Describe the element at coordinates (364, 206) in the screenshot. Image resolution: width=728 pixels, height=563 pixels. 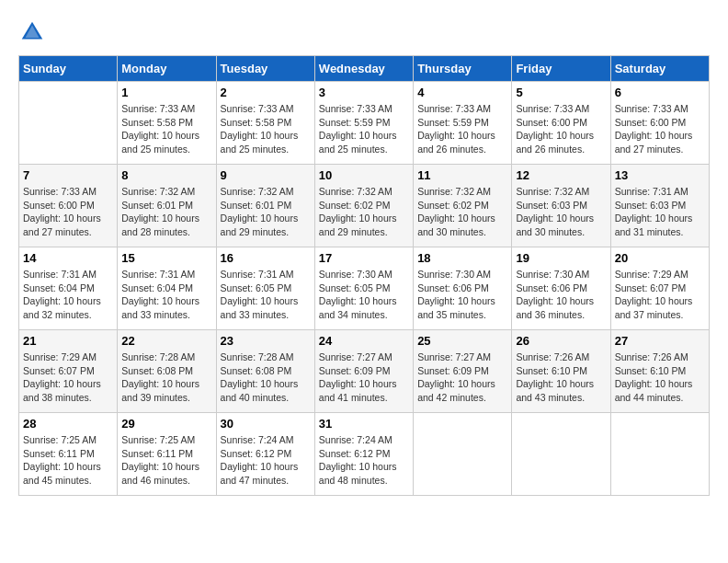
I see `calendar-week-2: 7Sunrise: 7:33 AM Sunset: 6:00 PM Daylig…` at that location.